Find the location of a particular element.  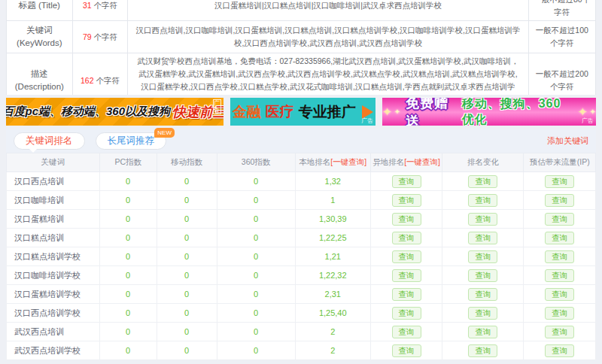

firework-icon: ✦ is located at coordinates (397, 111).